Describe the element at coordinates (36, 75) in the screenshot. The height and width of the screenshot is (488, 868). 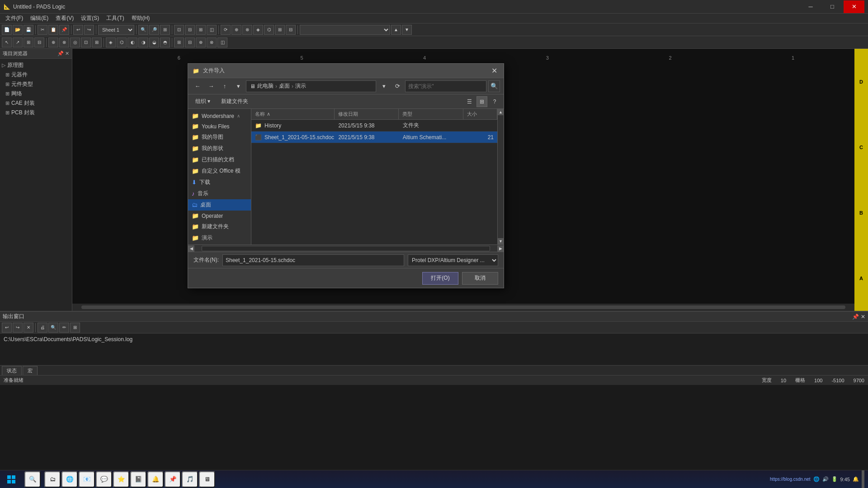
I see `sidebar-item-components: ⊞ 元器件` at that location.